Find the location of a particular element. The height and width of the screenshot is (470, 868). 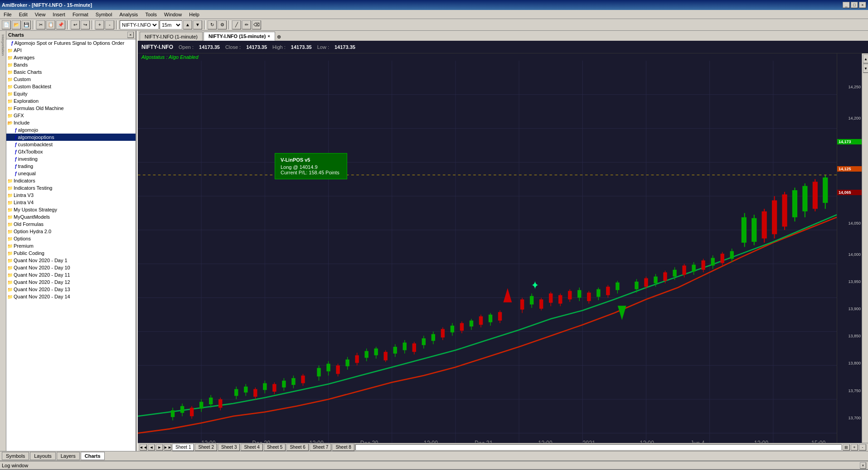

copy-btn: 📋 is located at coordinates (51, 25).